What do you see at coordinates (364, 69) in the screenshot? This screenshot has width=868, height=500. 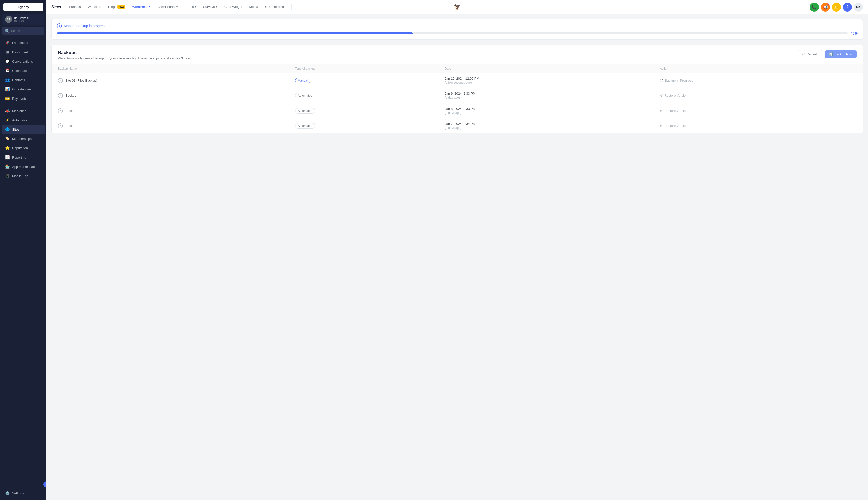 I see `col-type: Type of backup` at bounding box center [364, 69].